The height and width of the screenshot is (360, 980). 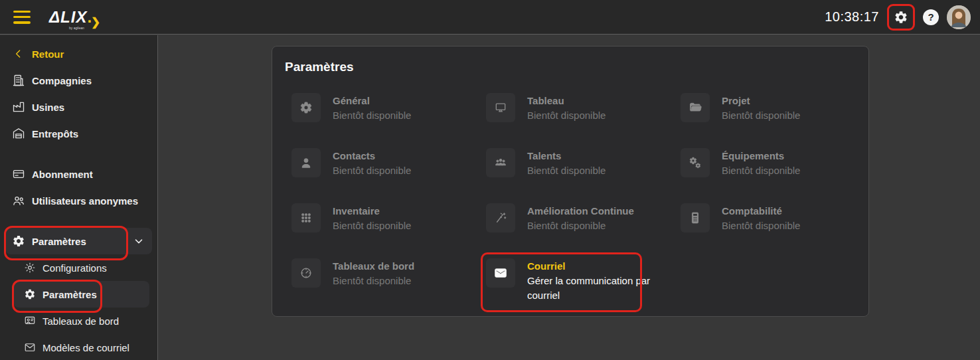 I want to click on tile-title: Général, so click(x=372, y=101).